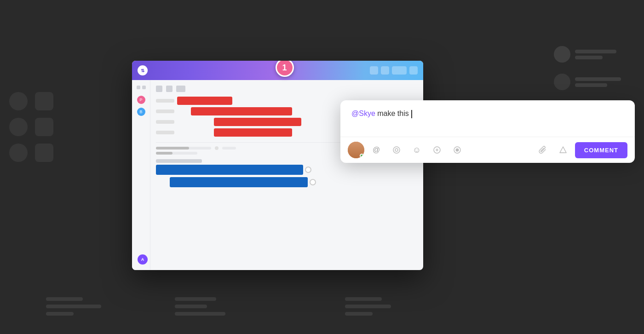  I want to click on clickup-button, so click(397, 150).